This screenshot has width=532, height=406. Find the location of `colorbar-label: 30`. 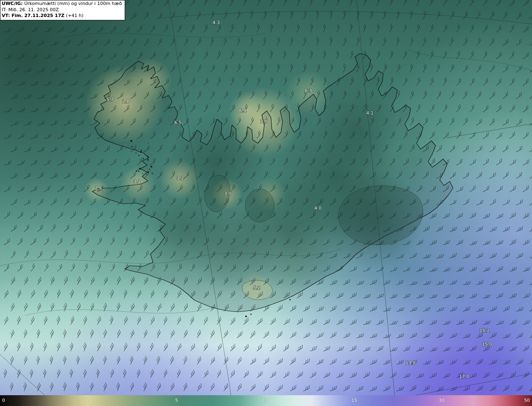

colorbar-label: 30 is located at coordinates (441, 400).